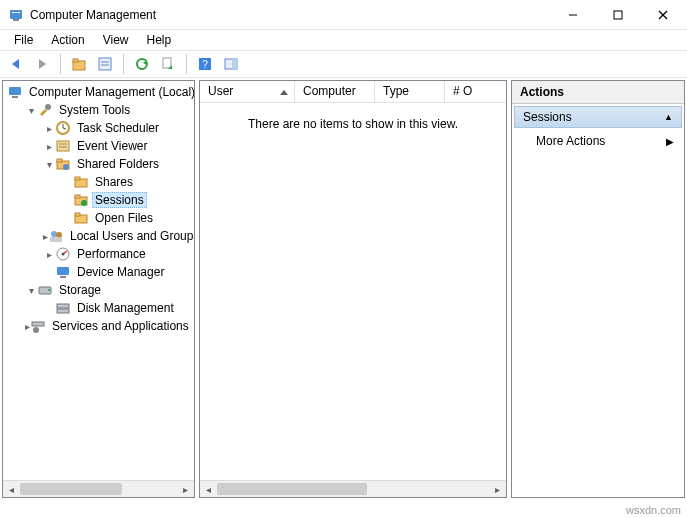 Image resolution: width=687 pixels, height=518 pixels. I want to click on column-type: Type, so click(410, 92).